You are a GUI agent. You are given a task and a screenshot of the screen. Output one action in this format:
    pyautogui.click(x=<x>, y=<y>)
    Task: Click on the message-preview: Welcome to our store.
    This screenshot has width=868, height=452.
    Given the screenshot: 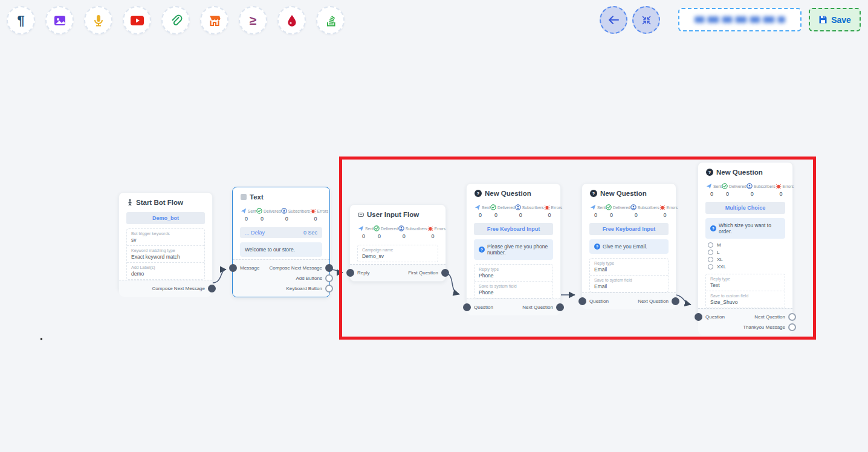 What is the action you would take?
    pyautogui.click(x=281, y=250)
    